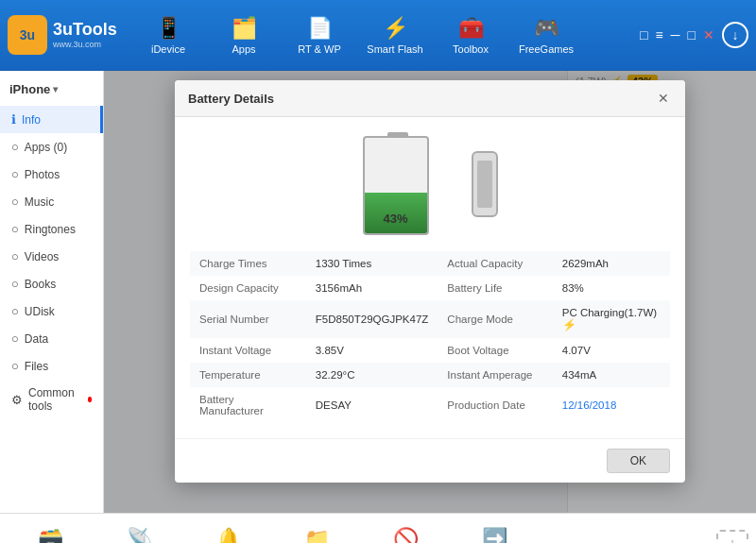  What do you see at coordinates (31, 120) in the screenshot?
I see `sidebar-label-info: Info` at bounding box center [31, 120].